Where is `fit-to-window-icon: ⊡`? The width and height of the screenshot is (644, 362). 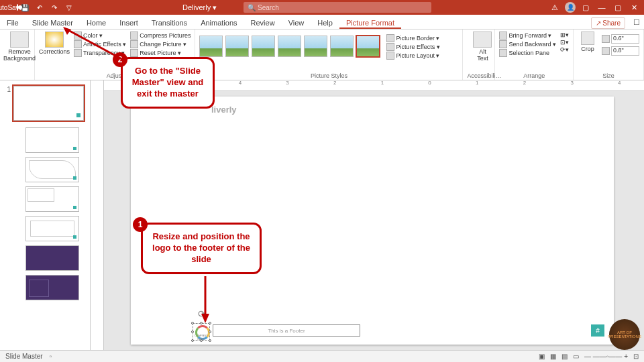
fit-to-window-icon: ⊡ is located at coordinates (636, 357).